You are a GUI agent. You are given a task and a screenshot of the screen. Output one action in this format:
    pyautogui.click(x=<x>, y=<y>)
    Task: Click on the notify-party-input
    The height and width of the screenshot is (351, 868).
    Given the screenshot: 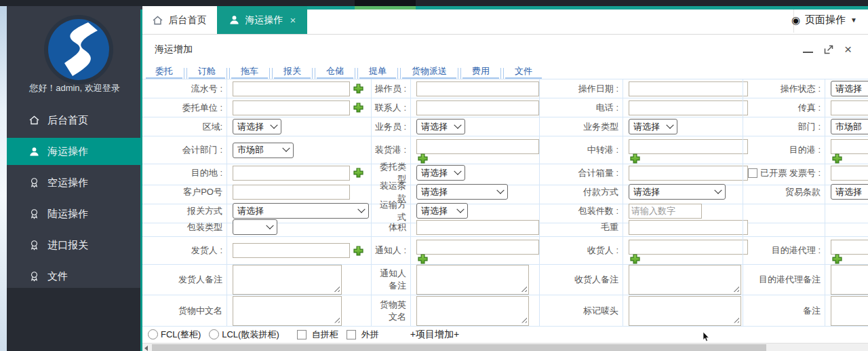 What is the action you would take?
    pyautogui.click(x=477, y=247)
    